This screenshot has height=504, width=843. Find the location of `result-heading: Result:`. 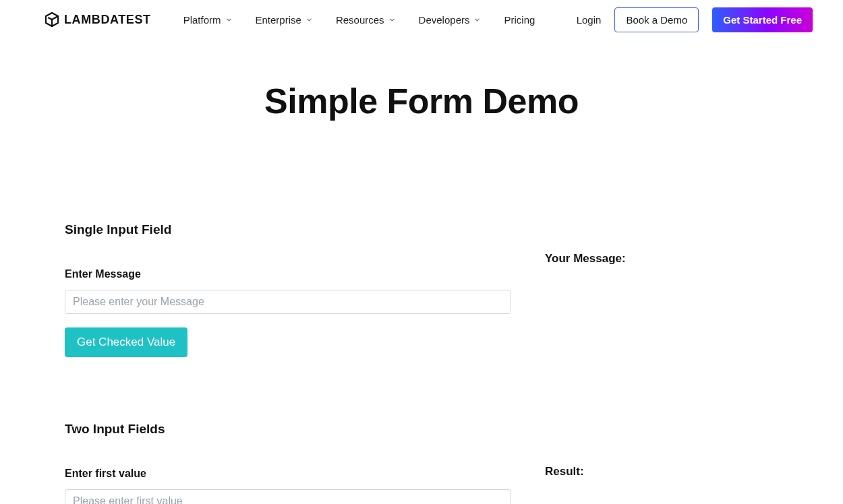

result-heading: Result: is located at coordinates (674, 472).